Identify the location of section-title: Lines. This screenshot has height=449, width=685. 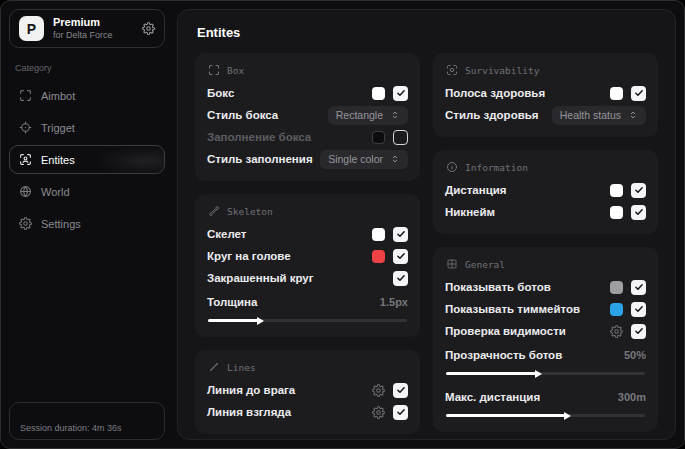
(242, 368).